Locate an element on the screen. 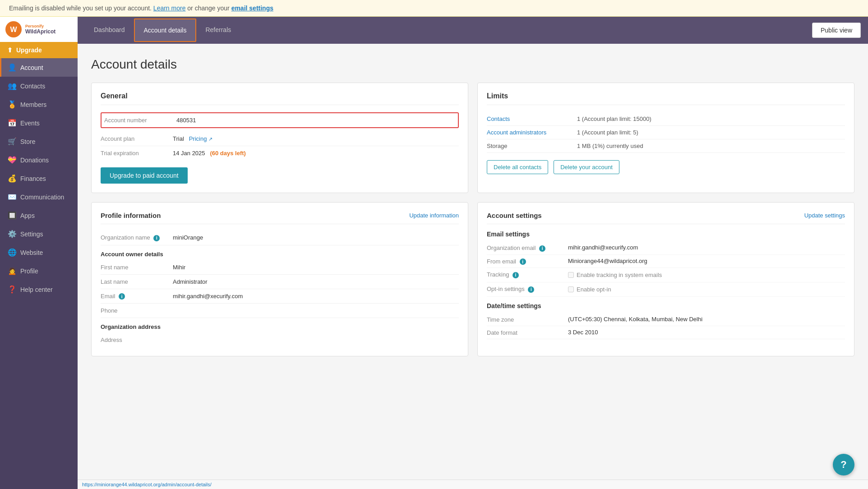  sidebar-item-account: 👤Account is located at coordinates (39, 68).